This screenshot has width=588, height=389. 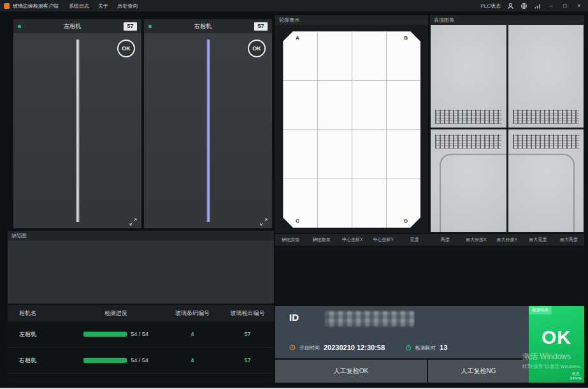 What do you see at coordinates (443, 348) in the screenshot?
I see `elapsed-value: 13` at bounding box center [443, 348].